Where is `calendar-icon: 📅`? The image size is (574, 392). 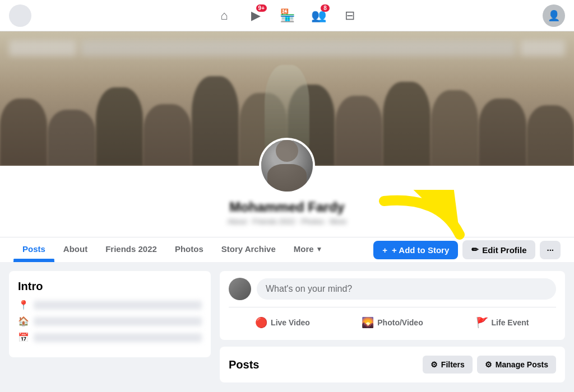
calendar-icon: 📅 is located at coordinates (24, 337).